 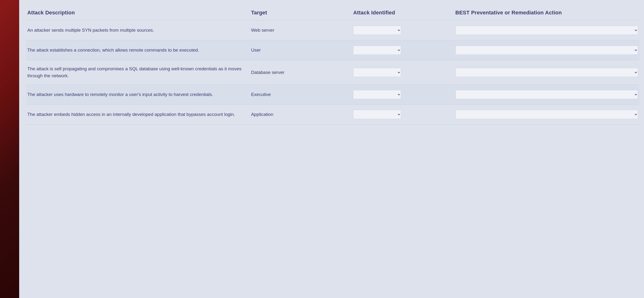 I want to click on table-header: Attack Description Target Attack Identif…, so click(x=333, y=14).